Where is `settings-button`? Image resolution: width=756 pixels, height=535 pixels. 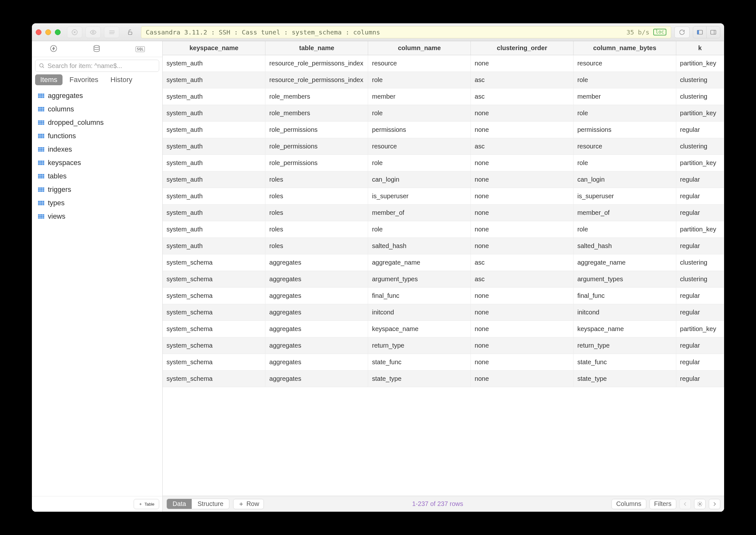
settings-button is located at coordinates (700, 504).